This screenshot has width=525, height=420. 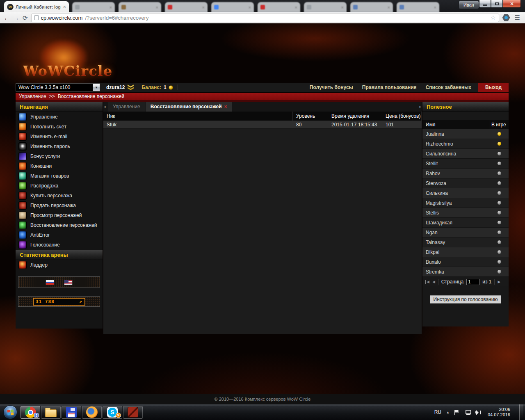 I want to click on sidebar-item-izmenit-email: Изменить e-mail, so click(x=59, y=137).